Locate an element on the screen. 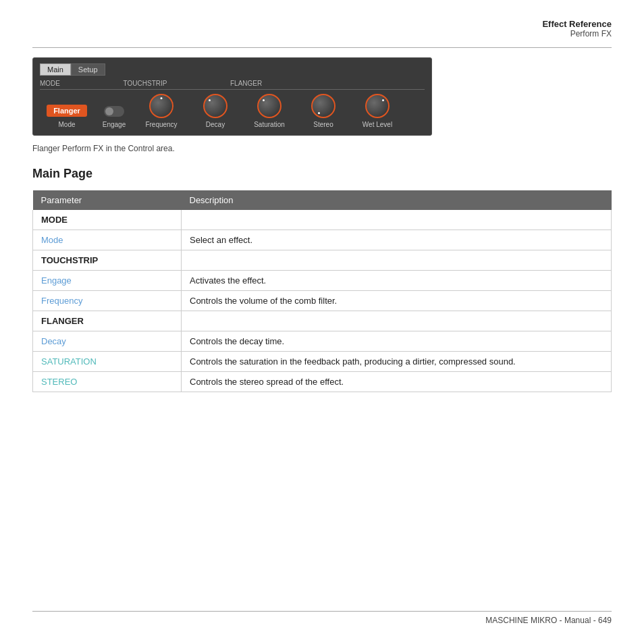 The width and height of the screenshot is (644, 644). mode-button-label: Flanger is located at coordinates (67, 111).